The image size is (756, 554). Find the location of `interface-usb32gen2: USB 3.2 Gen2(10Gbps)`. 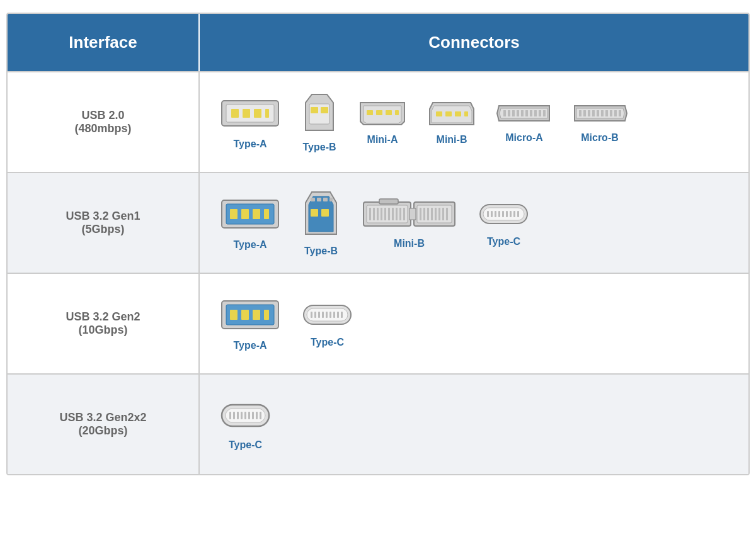

interface-usb32gen2: USB 3.2 Gen2(10Gbps) is located at coordinates (103, 324).